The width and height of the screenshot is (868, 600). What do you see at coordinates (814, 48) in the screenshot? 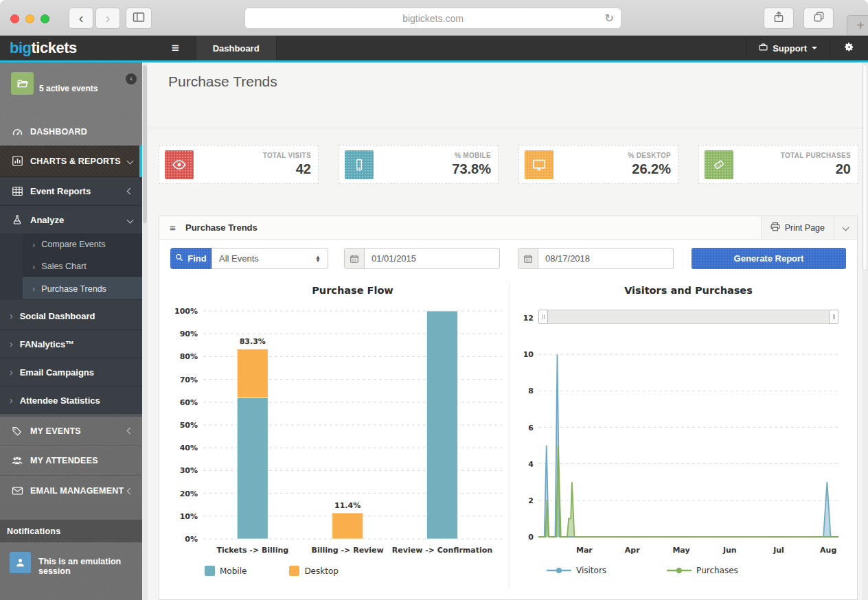
I see `caret-down-icon` at bounding box center [814, 48].